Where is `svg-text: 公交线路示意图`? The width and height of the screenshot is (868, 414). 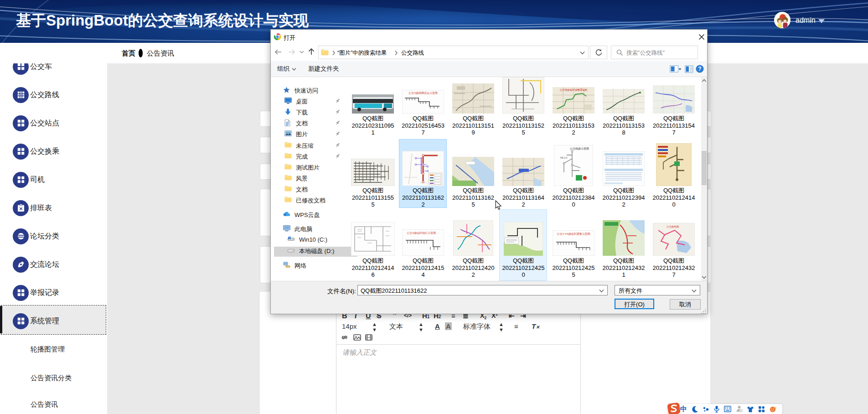
svg-text: 公交线路示意图 is located at coordinates (579, 149).